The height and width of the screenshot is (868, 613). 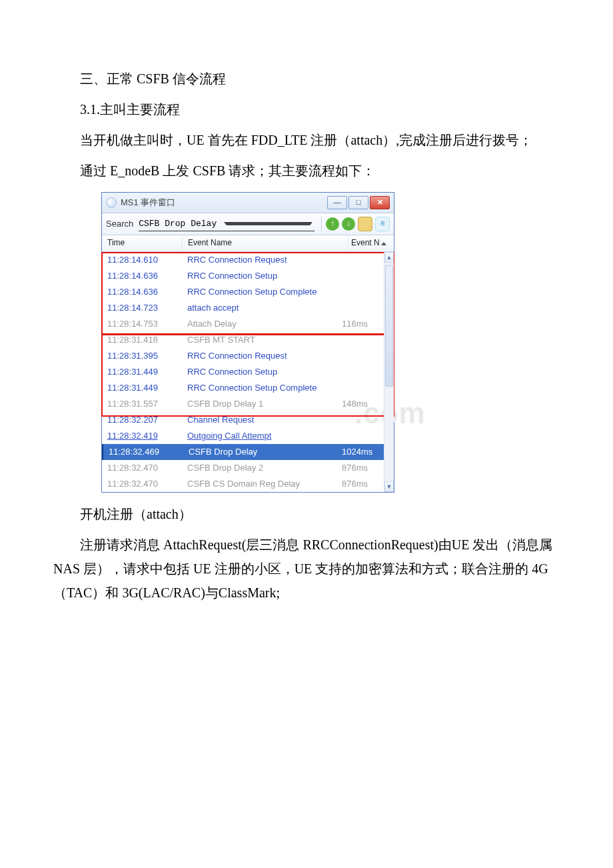 What do you see at coordinates (362, 324) in the screenshot?
I see `cell-value: 116ms` at bounding box center [362, 324].